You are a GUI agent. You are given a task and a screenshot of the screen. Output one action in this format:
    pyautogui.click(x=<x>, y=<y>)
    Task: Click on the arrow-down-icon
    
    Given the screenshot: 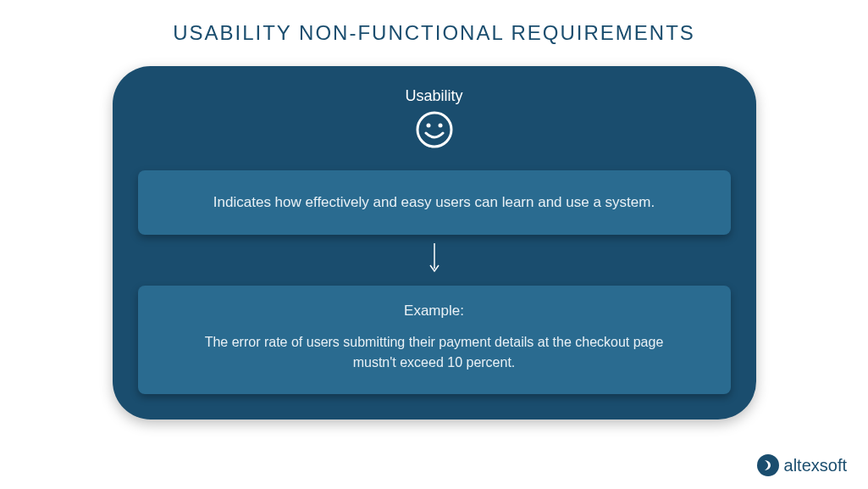 What is the action you would take?
    pyautogui.click(x=434, y=260)
    